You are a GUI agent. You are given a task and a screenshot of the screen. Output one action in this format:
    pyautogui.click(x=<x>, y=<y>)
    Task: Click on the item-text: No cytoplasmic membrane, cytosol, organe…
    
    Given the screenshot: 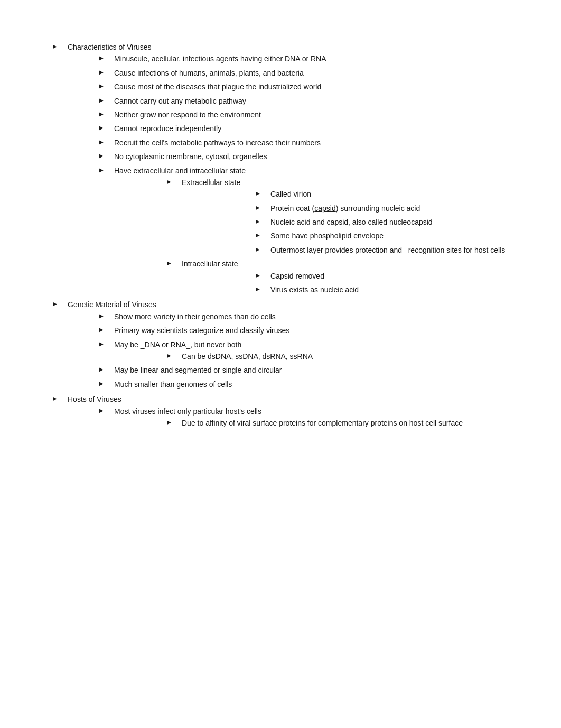 What is the action you would take?
    pyautogui.click(x=190, y=156)
    